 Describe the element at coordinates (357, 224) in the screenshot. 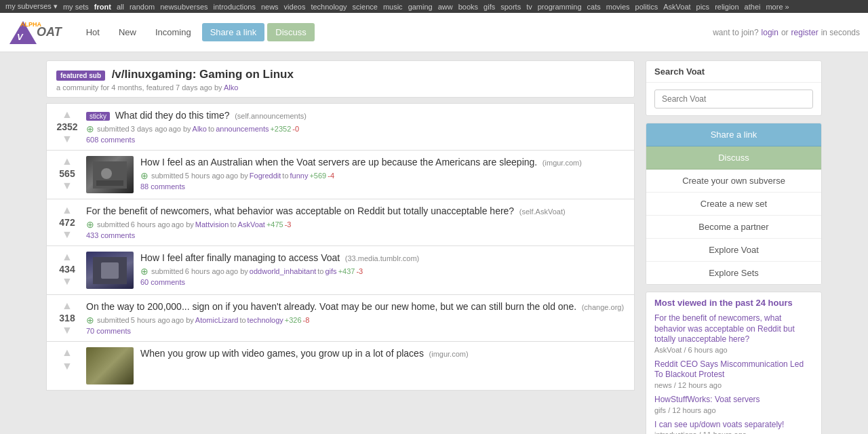

I see `post-meta: ⊕ submitted 6 hours ago ago by Mattvisio…` at that location.